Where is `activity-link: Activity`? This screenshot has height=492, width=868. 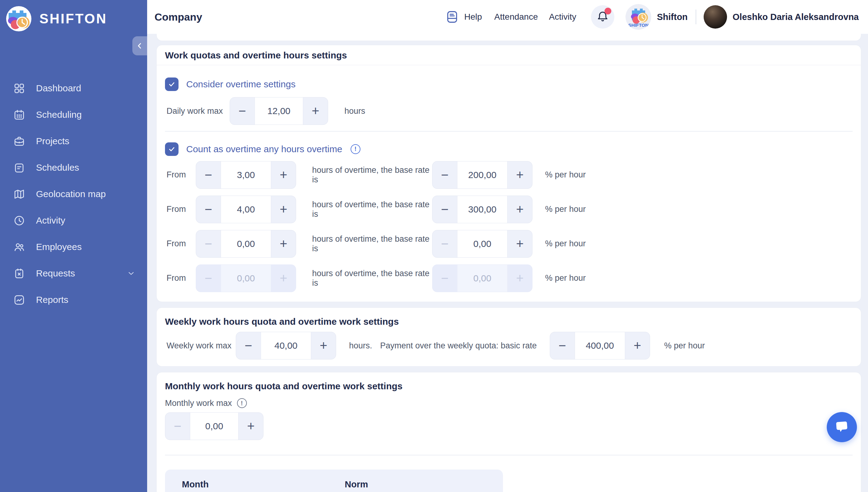
activity-link: Activity is located at coordinates (563, 17).